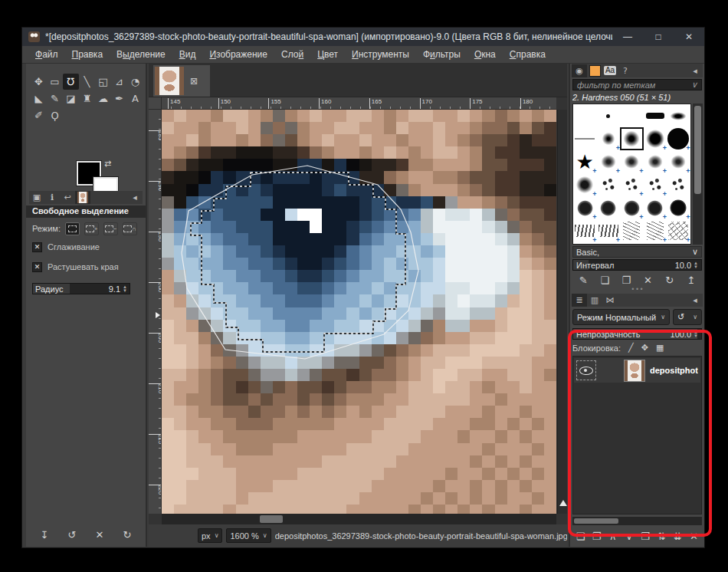  What do you see at coordinates (679, 208) in the screenshot?
I see `brush-round-dark` at bounding box center [679, 208].